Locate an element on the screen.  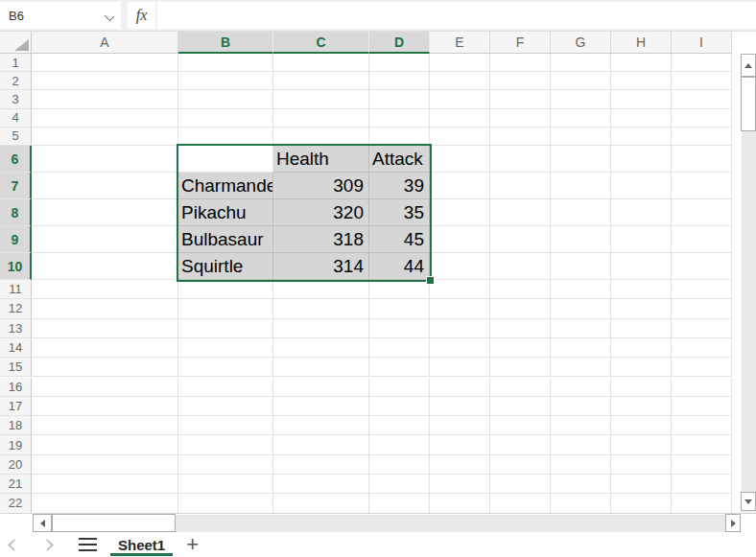
cell-D2 is located at coordinates (399, 81).